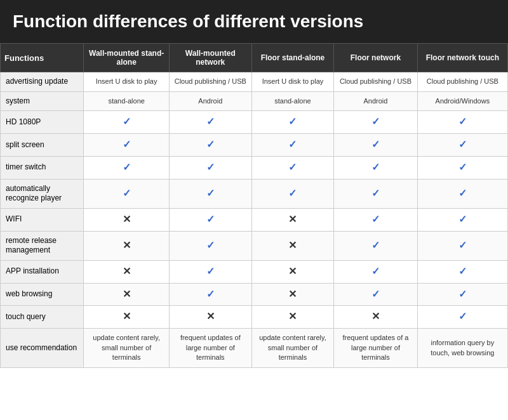 Image resolution: width=508 pixels, height=420 pixels. Describe the element at coordinates (254, 102) in the screenshot. I see `table-row: systemstand-aloneAndroidstand-aloneAndro…` at that location.